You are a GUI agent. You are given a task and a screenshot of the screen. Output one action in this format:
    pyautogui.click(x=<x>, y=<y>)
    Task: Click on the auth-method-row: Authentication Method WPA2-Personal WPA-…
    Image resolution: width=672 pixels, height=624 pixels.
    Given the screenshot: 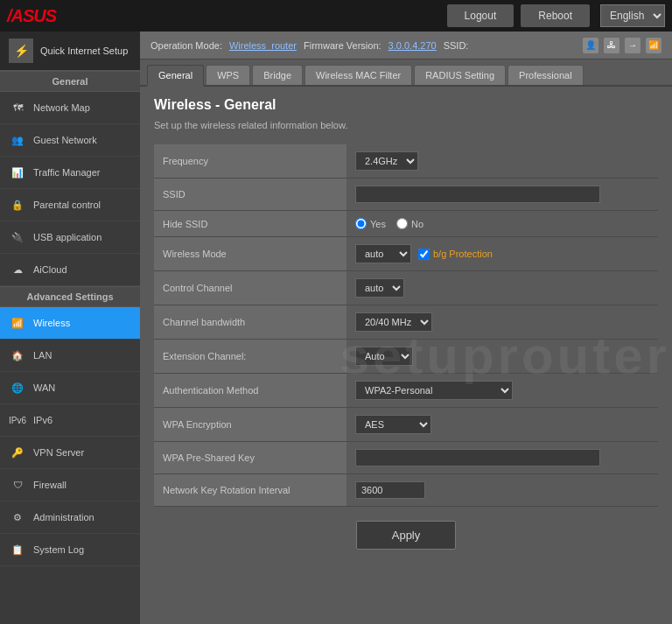 What is the action you would take?
    pyautogui.click(x=406, y=390)
    